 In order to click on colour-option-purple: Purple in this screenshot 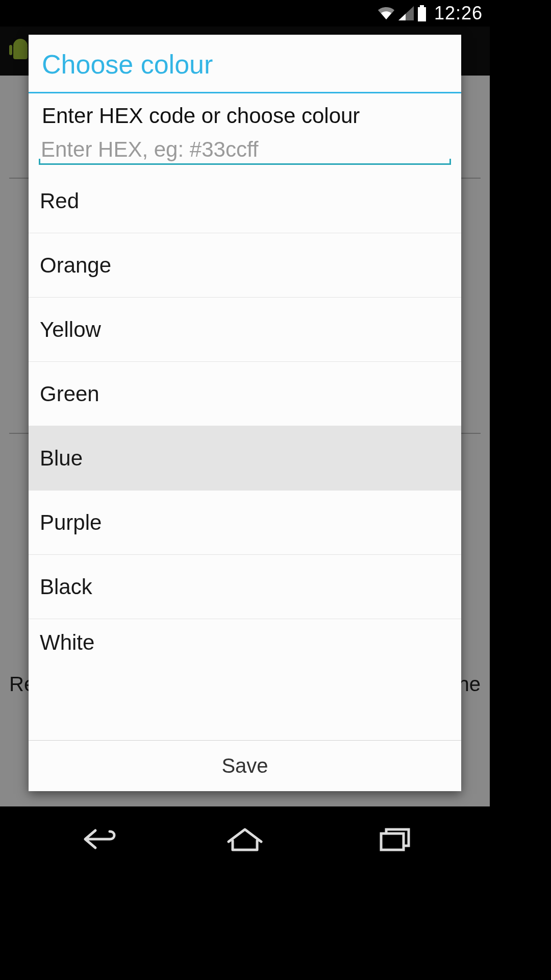, I will do `click(245, 523)`.